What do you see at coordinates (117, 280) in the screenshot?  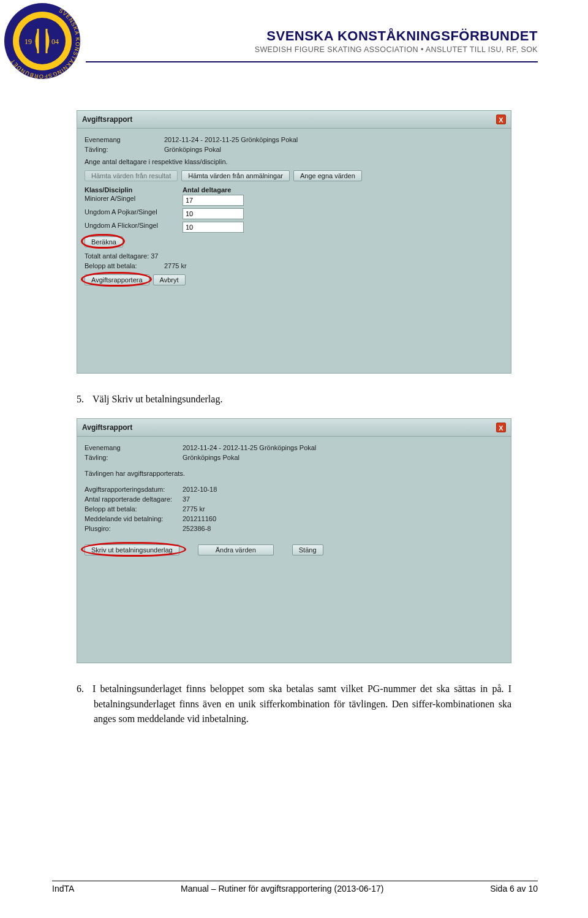 I see `avgiftsrapportera-button: Avgiftsrapportera` at bounding box center [117, 280].